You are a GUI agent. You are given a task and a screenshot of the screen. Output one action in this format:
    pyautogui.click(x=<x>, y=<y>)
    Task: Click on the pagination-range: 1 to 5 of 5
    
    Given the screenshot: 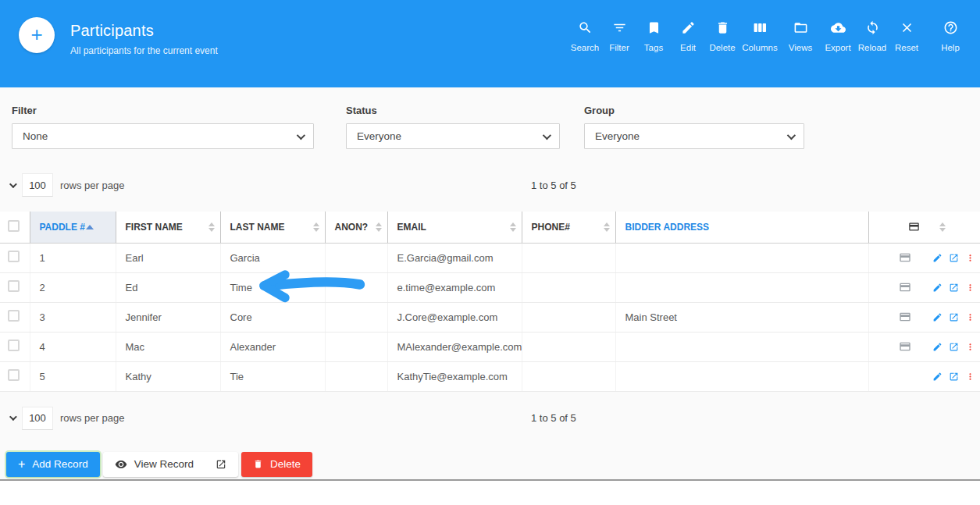 What is the action you would take?
    pyautogui.click(x=554, y=186)
    